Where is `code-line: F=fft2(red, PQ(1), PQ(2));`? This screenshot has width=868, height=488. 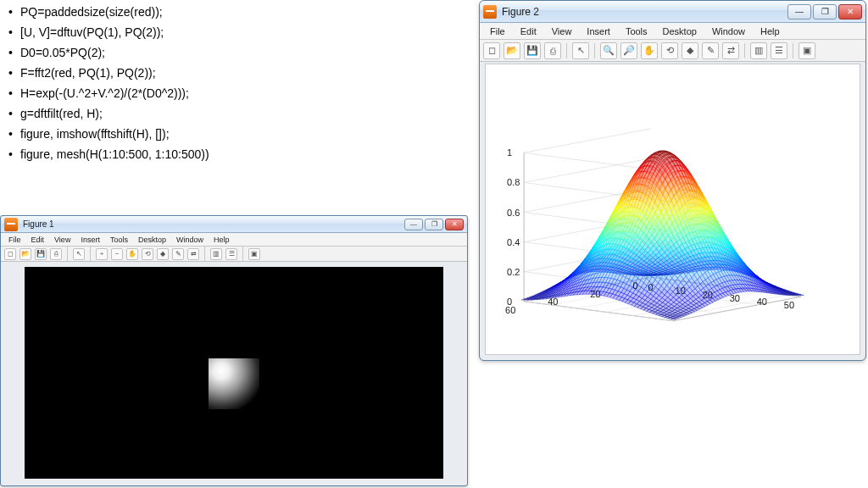
code-line: F=fft2(red, PQ(1), PQ(2)); is located at coordinates (88, 73).